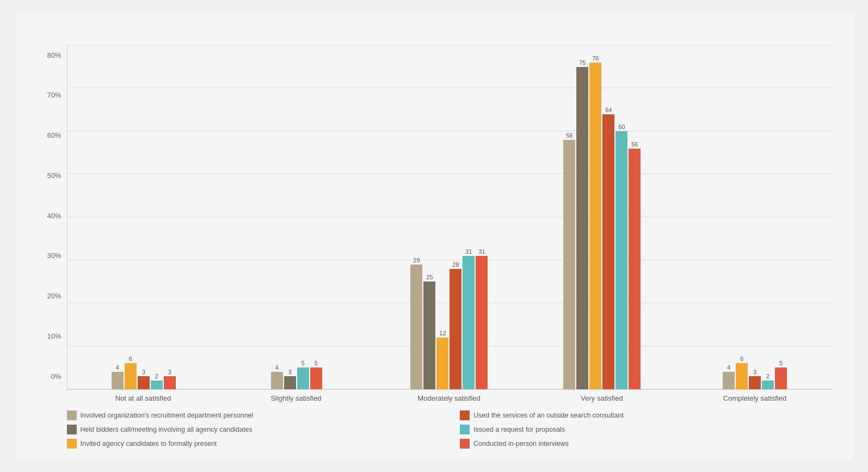 Image resolution: width=868 pixels, height=472 pixels. I want to click on legend-item: Conducted in-person interviews, so click(645, 444).